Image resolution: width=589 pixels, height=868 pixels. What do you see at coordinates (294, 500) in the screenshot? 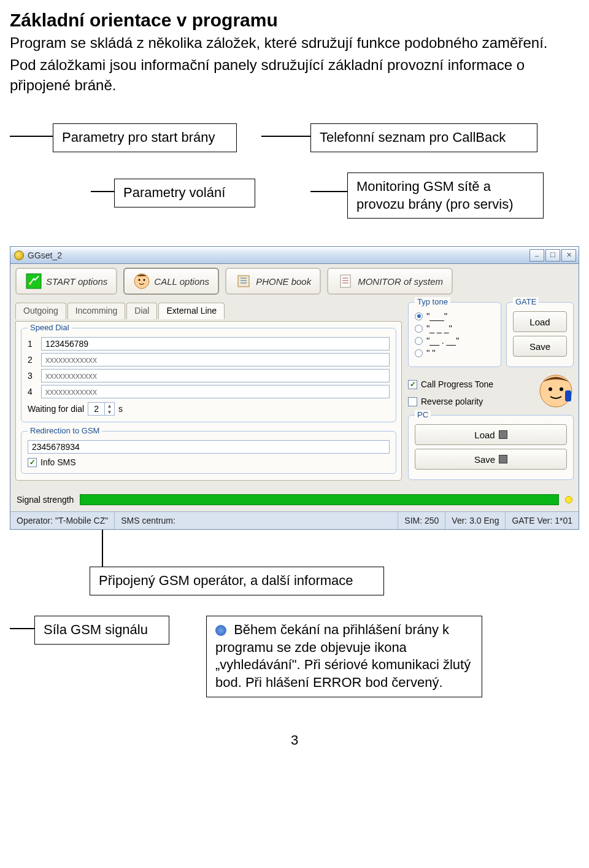
I see `signal-row: Signal strength` at bounding box center [294, 500].